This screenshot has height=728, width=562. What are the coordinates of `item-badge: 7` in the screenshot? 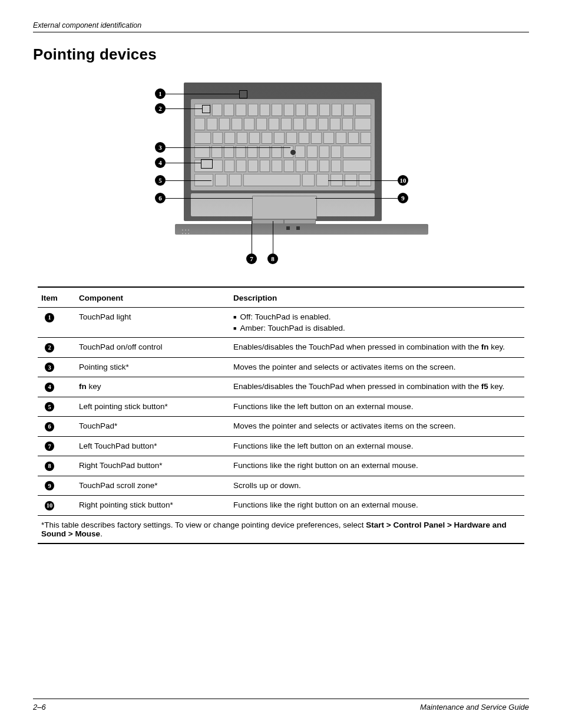 It's located at (49, 446).